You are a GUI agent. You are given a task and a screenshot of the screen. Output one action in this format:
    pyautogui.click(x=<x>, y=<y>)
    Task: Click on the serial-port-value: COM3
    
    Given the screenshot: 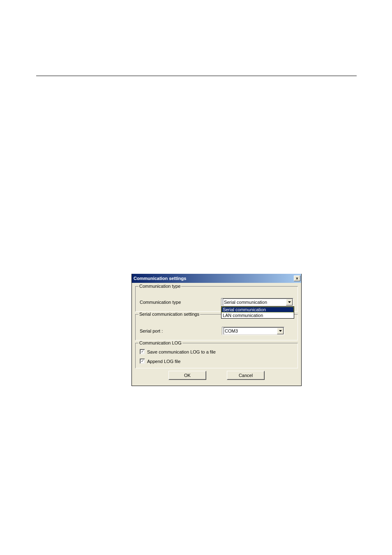 What is the action you would take?
    pyautogui.click(x=254, y=331)
    